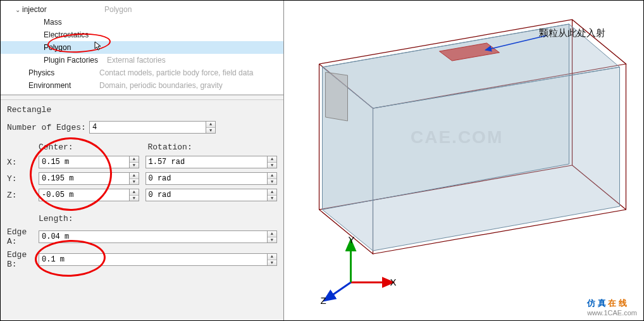 This screenshot has width=644, height=321. I want to click on center-x-field, so click(84, 162).